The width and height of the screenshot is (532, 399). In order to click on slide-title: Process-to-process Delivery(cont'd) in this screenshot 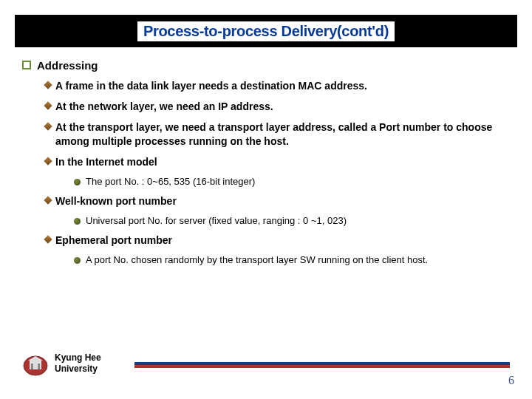, I will do `click(266, 31)`.